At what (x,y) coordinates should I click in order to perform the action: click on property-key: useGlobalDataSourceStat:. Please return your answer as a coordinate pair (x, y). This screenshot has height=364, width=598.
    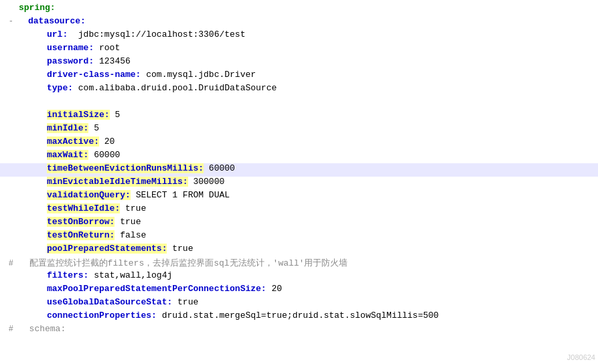
    Looking at the image, I should click on (110, 302).